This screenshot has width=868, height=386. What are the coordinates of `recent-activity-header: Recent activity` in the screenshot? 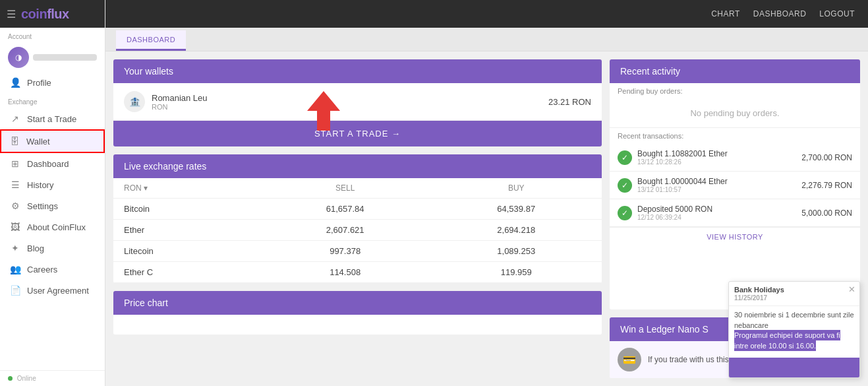 It's located at (735, 71).